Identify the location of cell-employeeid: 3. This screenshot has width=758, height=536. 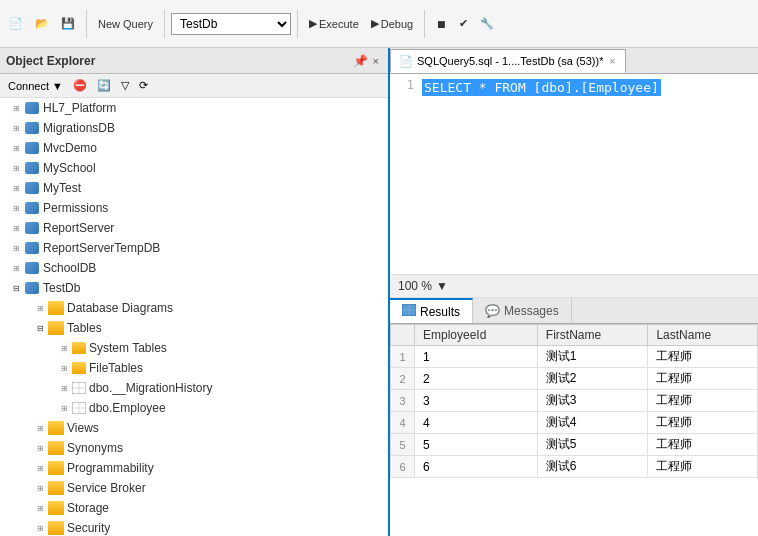
(476, 401).